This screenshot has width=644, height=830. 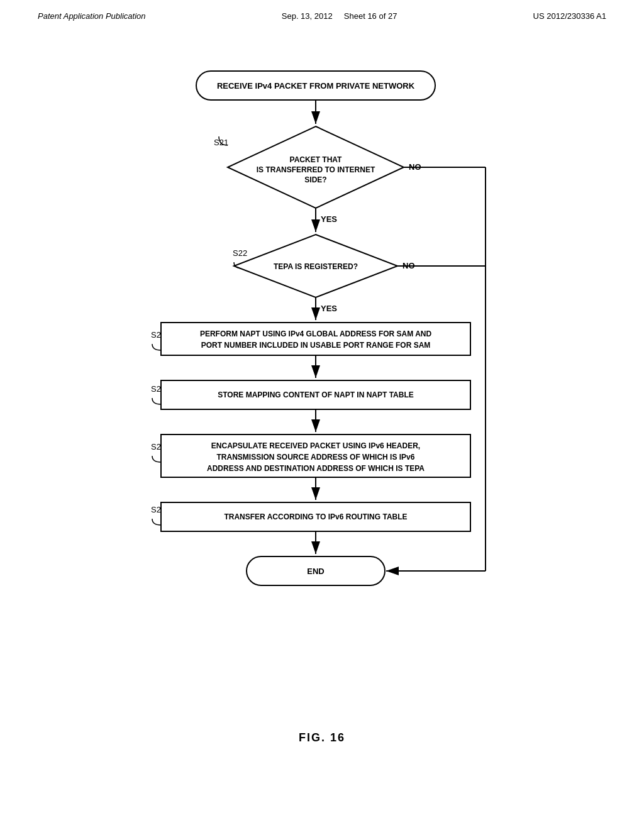 What do you see at coordinates (322, 738) in the screenshot?
I see `figure-caption: FIG. 16` at bounding box center [322, 738].